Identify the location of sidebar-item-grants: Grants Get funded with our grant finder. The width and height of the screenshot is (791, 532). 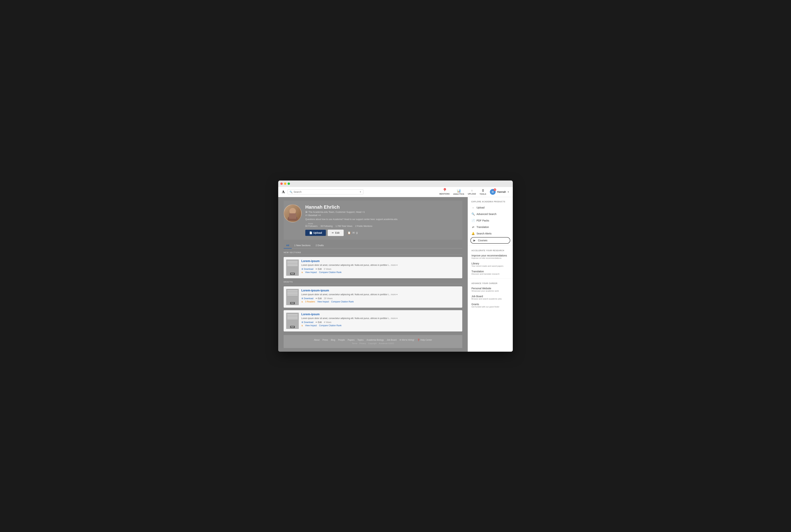
(490, 305).